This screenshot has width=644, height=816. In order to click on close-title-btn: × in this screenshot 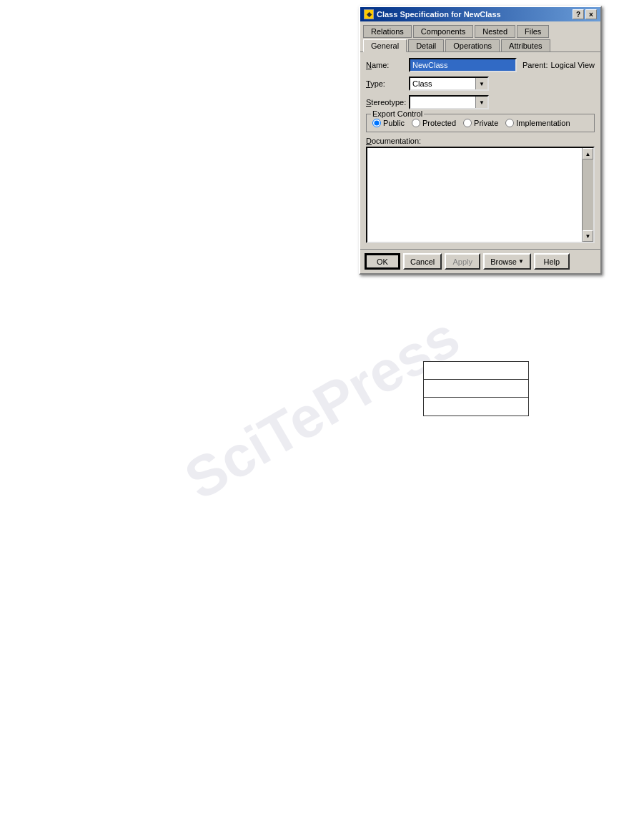, I will do `click(591, 14)`.